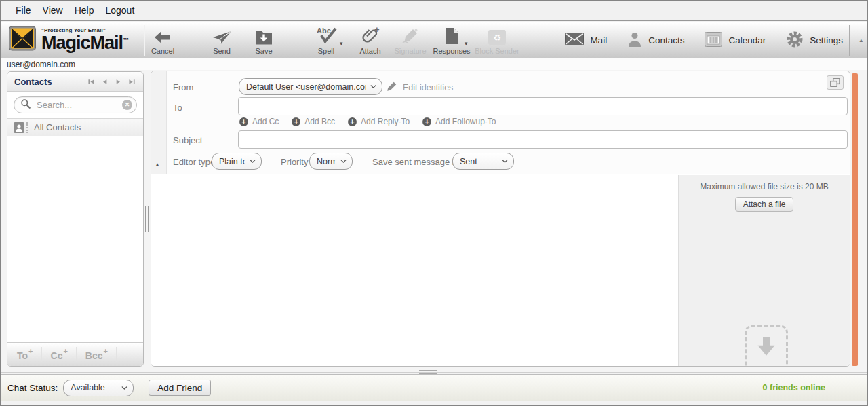 This screenshot has height=406, width=868. Describe the element at coordinates (24, 354) in the screenshot. I see `add-to-recipient-button: To+` at that location.